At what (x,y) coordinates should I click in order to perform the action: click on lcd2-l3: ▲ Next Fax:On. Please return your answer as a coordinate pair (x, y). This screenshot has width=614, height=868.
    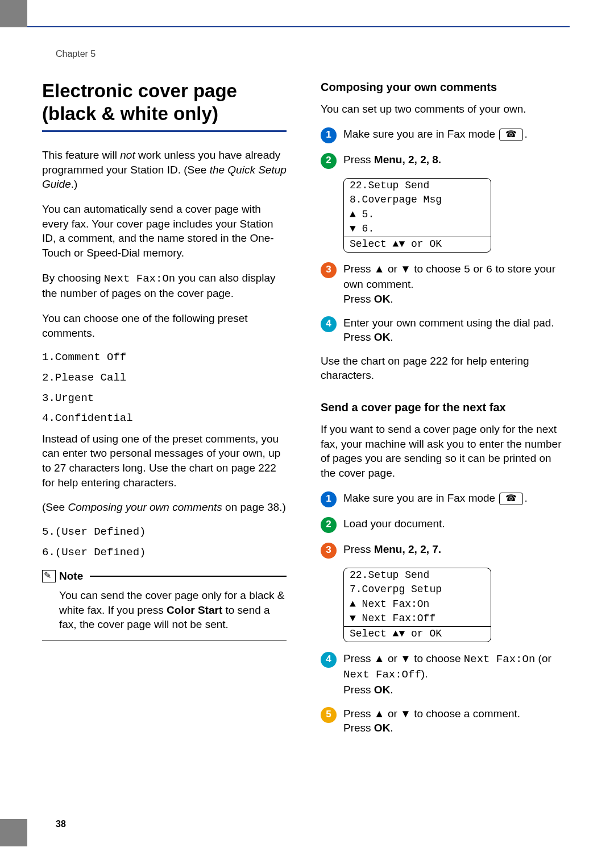
    Looking at the image, I should click on (417, 605).